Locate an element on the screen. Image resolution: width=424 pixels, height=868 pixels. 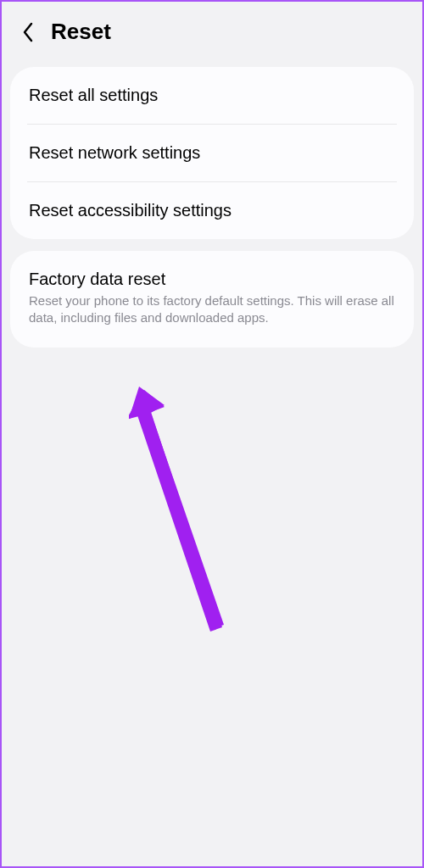
reset-accessibility-settings-item: Reset accessibility settings is located at coordinates (212, 210).